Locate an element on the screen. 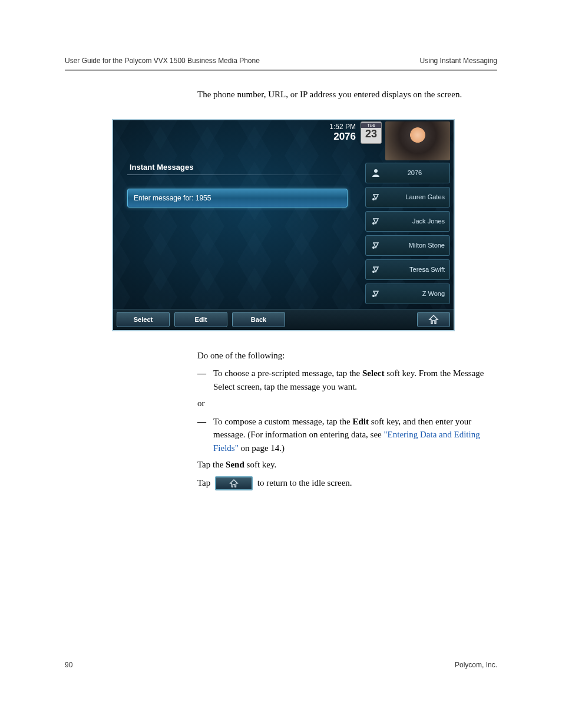 The width and height of the screenshot is (562, 728). avatar is located at coordinates (418, 141).